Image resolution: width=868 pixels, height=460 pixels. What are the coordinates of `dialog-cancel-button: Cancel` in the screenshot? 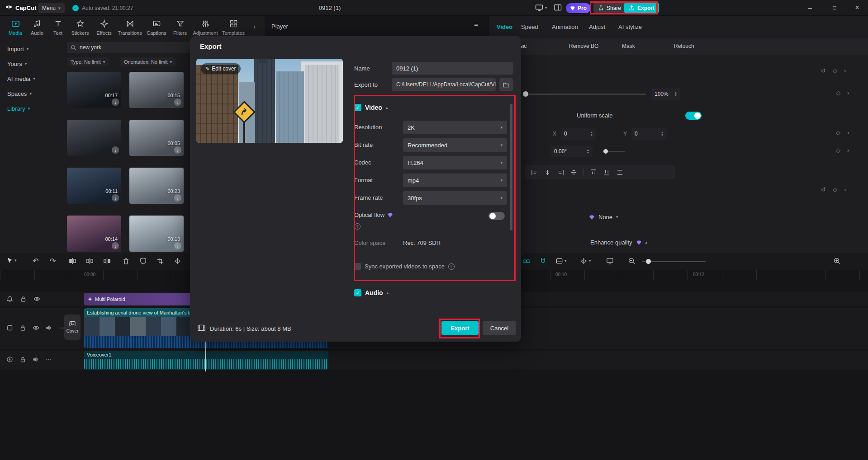 It's located at (499, 328).